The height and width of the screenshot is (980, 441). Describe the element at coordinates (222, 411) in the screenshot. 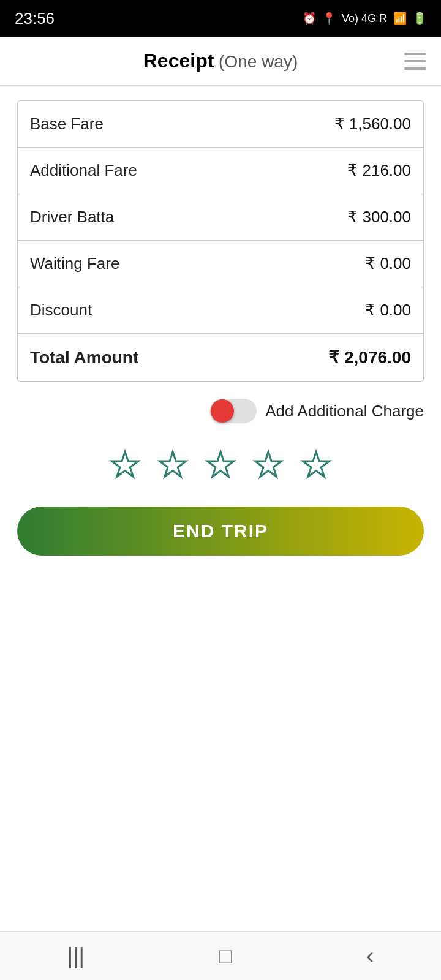

I see `toggle-knob` at that location.